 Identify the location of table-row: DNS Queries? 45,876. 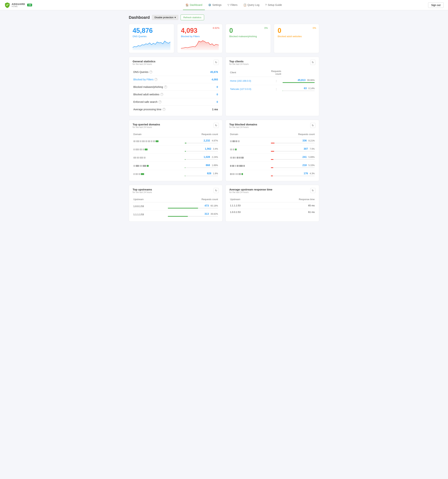
(176, 72).